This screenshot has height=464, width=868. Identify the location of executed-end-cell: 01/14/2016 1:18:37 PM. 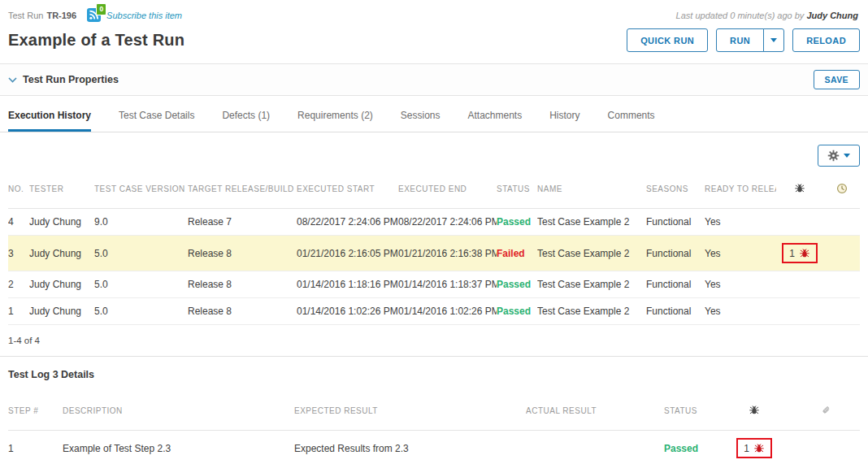
(447, 284).